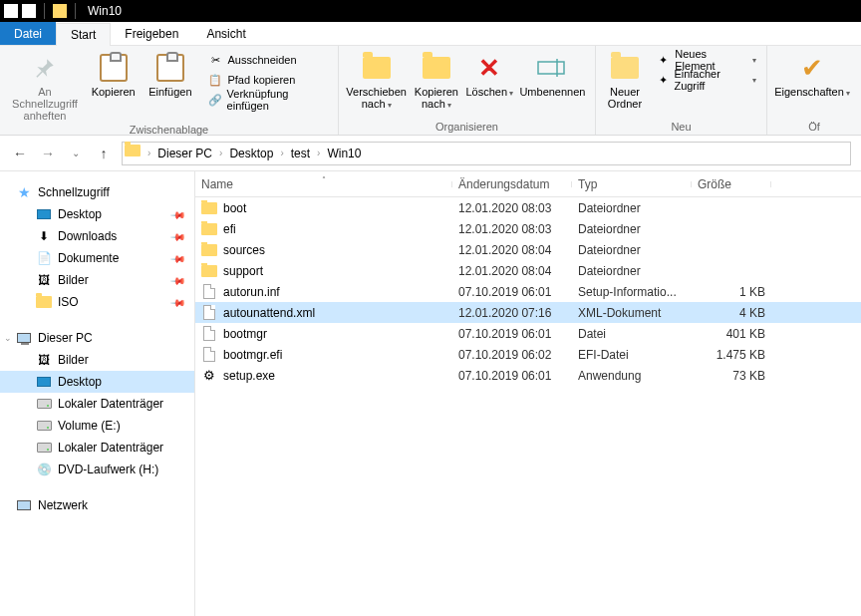  What do you see at coordinates (45, 86) in the screenshot?
I see `pin-quickaccess-button: An Schnellzugriff anheften` at bounding box center [45, 86].